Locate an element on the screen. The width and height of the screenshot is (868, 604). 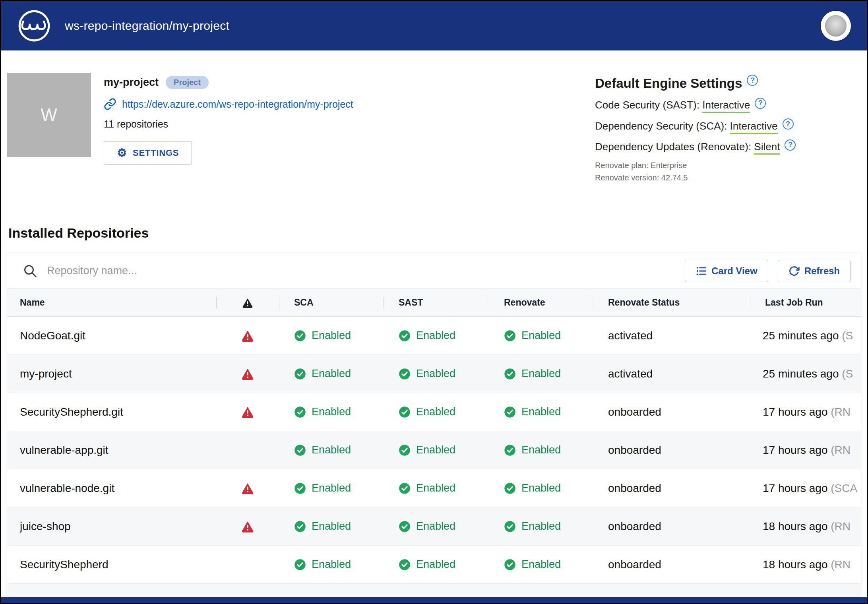
card-view-button: Card View is located at coordinates (727, 271).